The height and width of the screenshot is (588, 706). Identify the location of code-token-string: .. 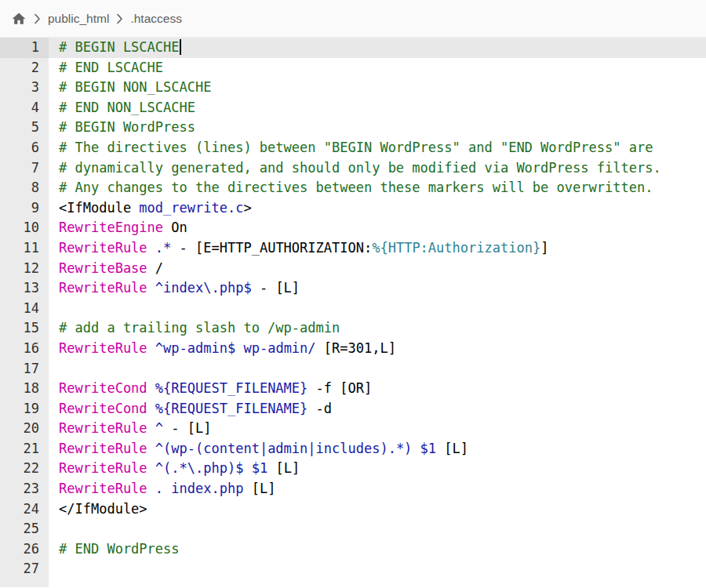
(159, 488).